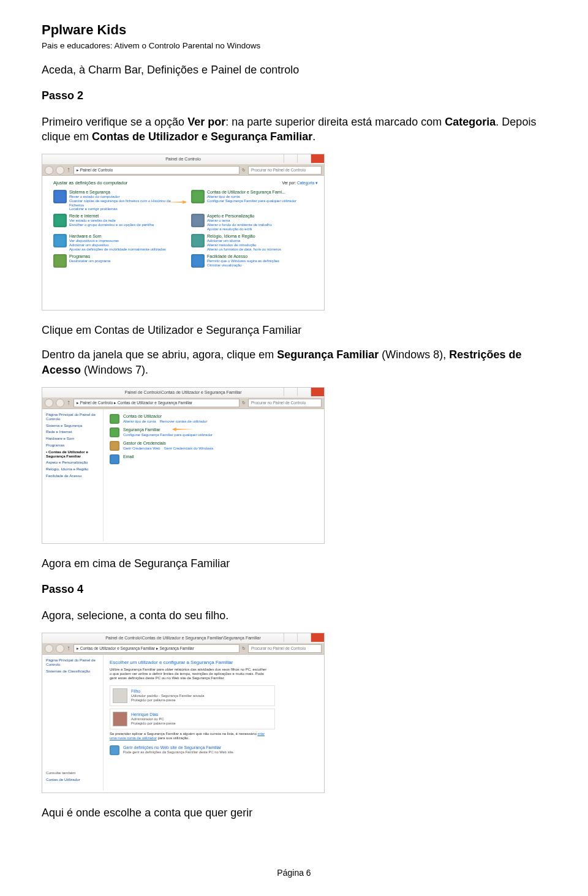 The image size is (588, 896). Describe the element at coordinates (157, 403) in the screenshot. I see `breadcrumb: ▸ Painel de Controlo ▸ Contas de Utiliza…` at that location.